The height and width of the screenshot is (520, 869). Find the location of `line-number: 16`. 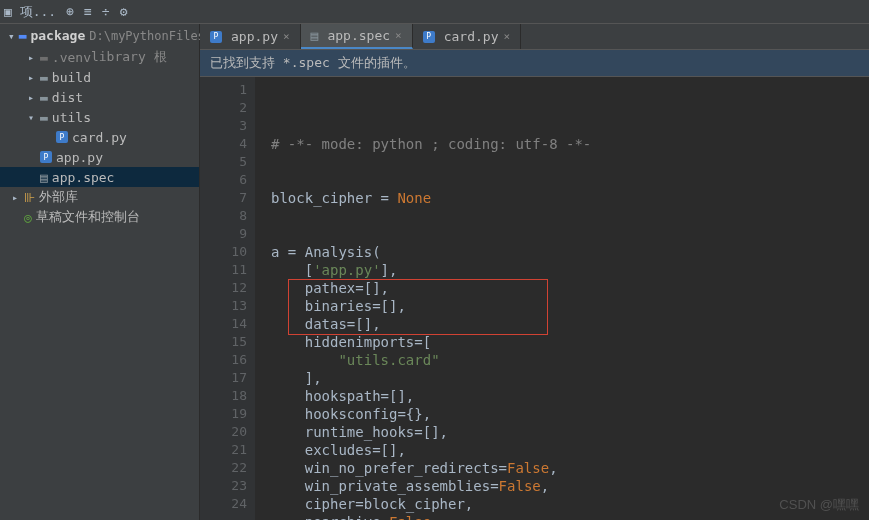

line-number: 16 is located at coordinates (224, 360).